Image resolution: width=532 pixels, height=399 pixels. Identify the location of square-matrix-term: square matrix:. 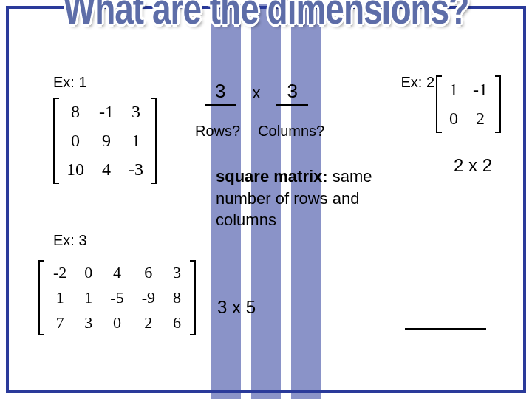
(272, 176).